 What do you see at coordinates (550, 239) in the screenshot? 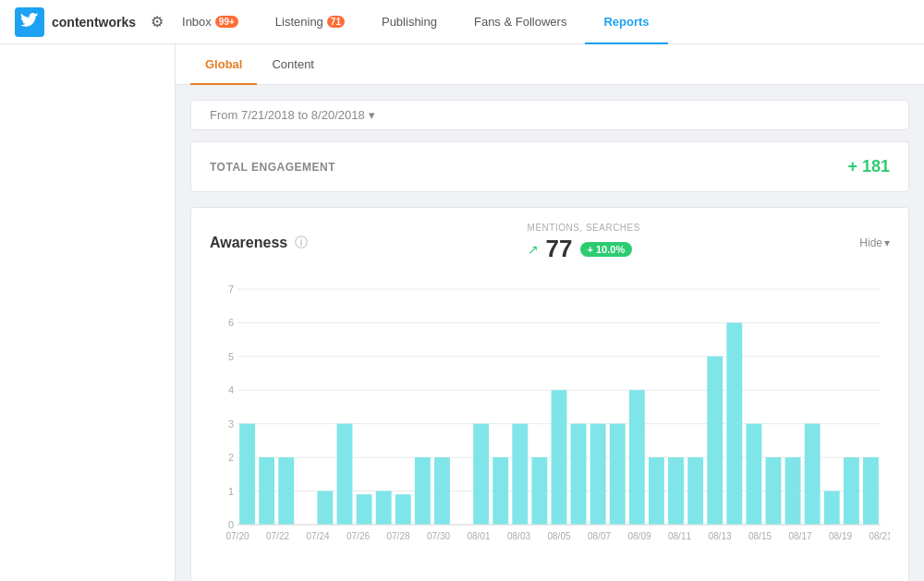
I see `awareness-header: Awareness ⓘ MENTIONS, SEARCHES ↗ 77 + 10…` at bounding box center [550, 239].